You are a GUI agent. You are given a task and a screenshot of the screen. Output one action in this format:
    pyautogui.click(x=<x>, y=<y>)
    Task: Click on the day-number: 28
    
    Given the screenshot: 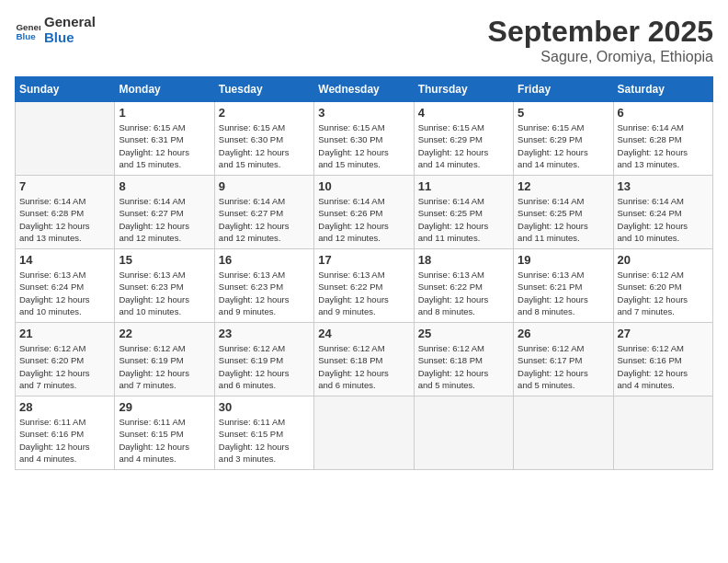 What is the action you would take?
    pyautogui.click(x=64, y=407)
    